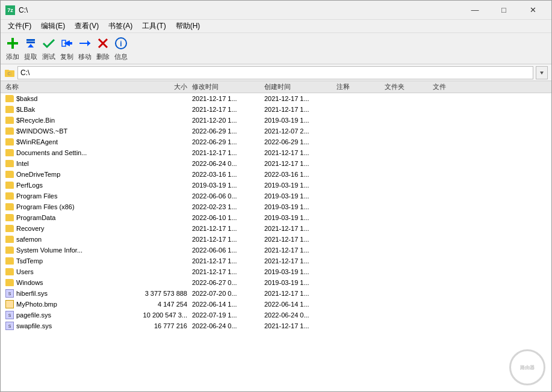 This screenshot has height=392, width=552. Describe the element at coordinates (31, 43) in the screenshot. I see `extract-button` at that location.